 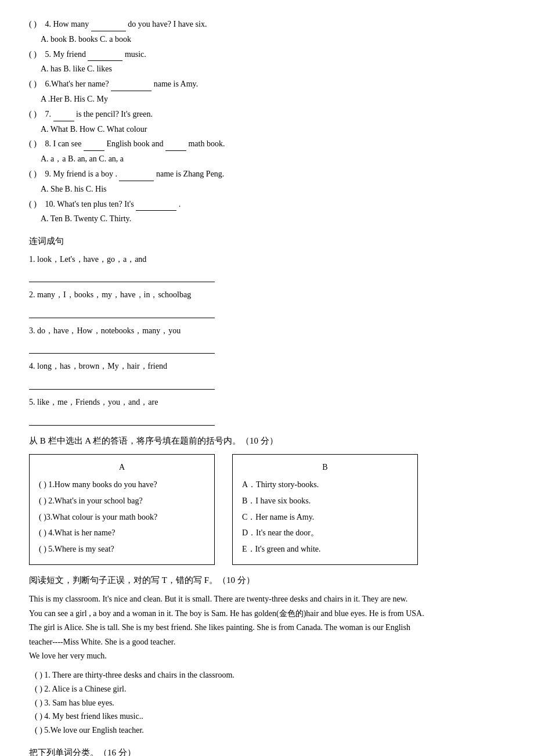 What do you see at coordinates (267, 366) in the screenshot?
I see `sentence-item-4: 4. long，has，brown，My，hair，friend` at bounding box center [267, 366].